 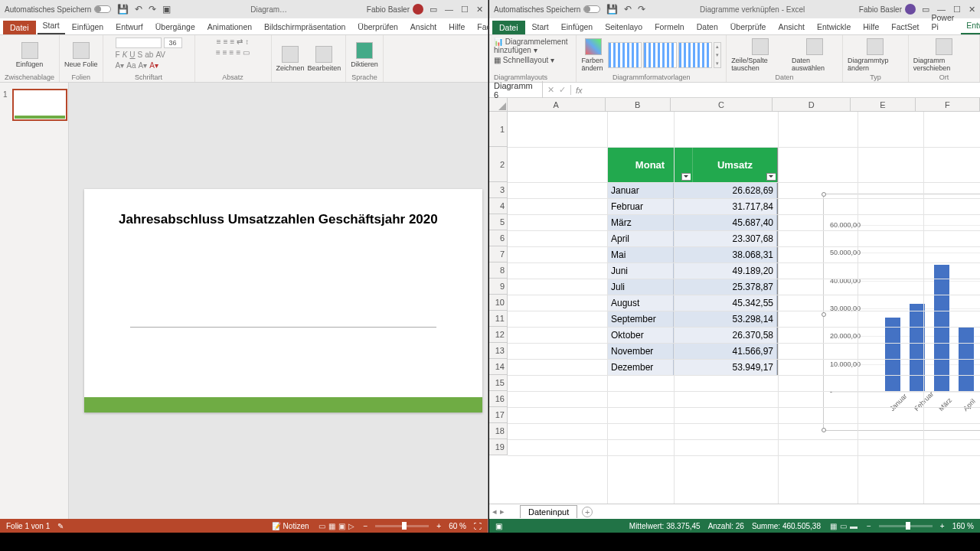 I want to click on row-headers: 12345678910111213141516171819, so click(x=498, y=283).